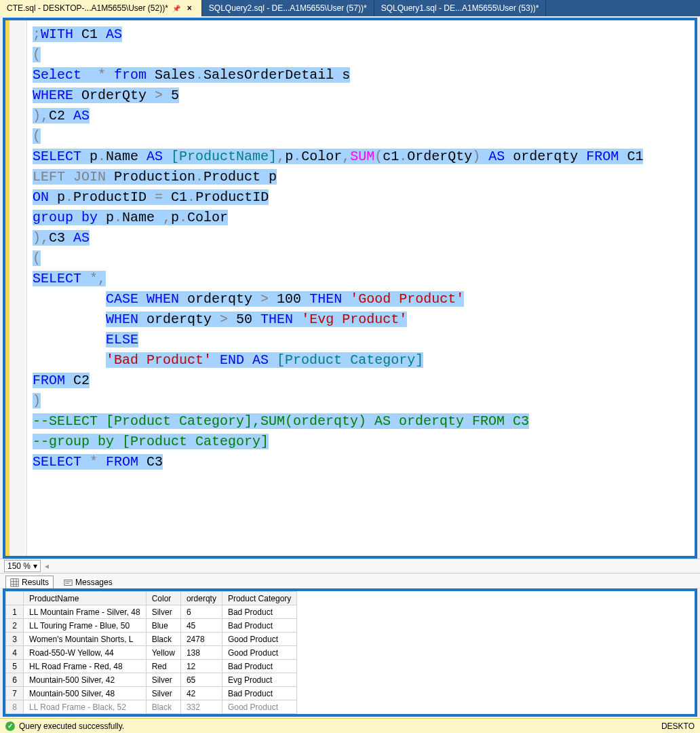 This screenshot has width=700, height=733. What do you see at coordinates (461, 8) in the screenshot?
I see `tab-sqlquery1: SQLQuery1.sql - DE...A1M5655\User (53))*` at bounding box center [461, 8].